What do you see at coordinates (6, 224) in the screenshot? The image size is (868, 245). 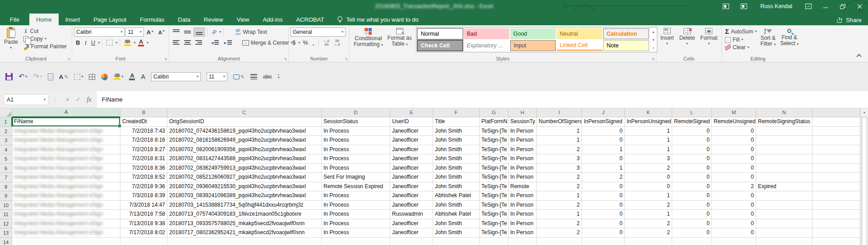 I see `row-header: 12` at bounding box center [6, 224].